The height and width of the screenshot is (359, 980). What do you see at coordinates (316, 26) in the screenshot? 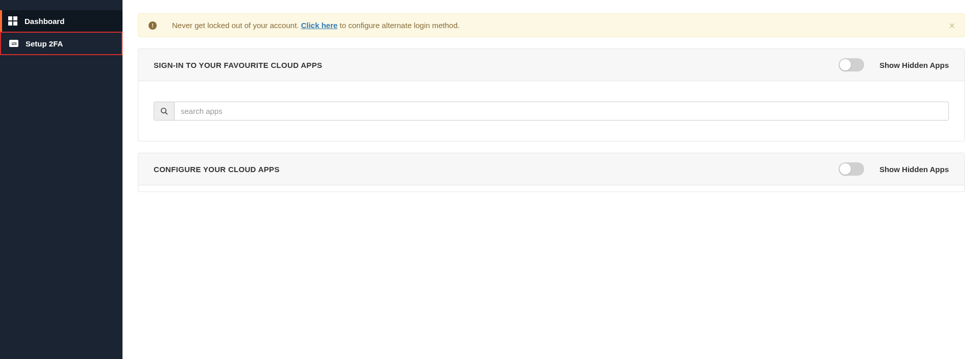
I see `alert-text: Never get locked out of your account. Cl…` at bounding box center [316, 26].